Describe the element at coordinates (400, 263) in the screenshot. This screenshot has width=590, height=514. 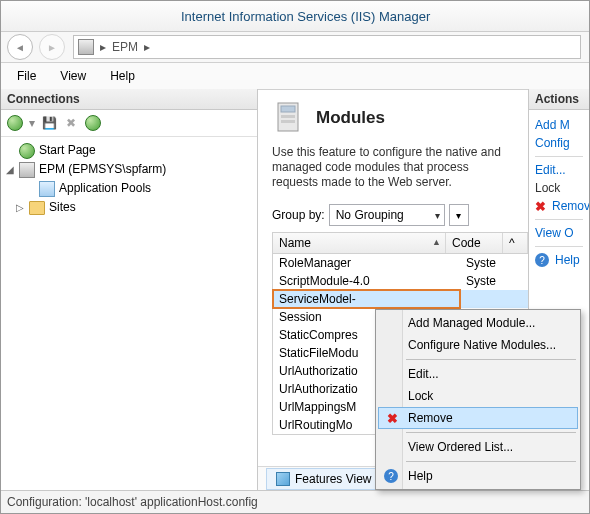
I see `table-row: RoleManagerSyste` at that location.